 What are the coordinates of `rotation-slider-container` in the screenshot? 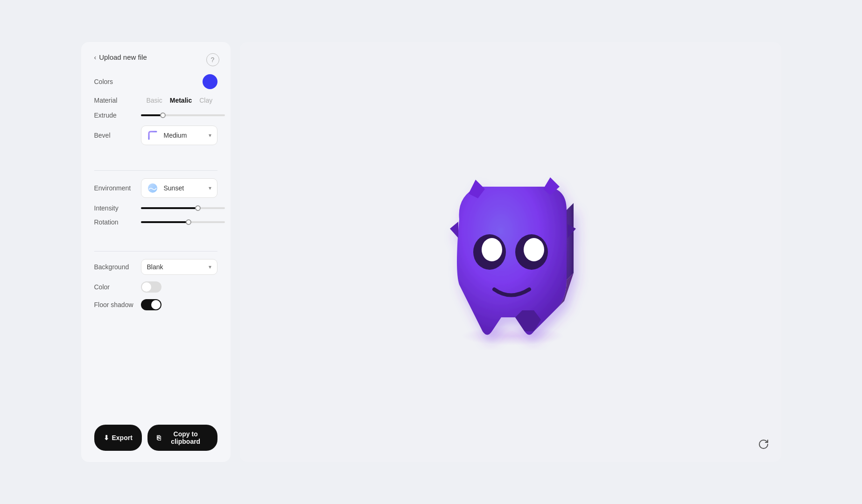 It's located at (183, 222).